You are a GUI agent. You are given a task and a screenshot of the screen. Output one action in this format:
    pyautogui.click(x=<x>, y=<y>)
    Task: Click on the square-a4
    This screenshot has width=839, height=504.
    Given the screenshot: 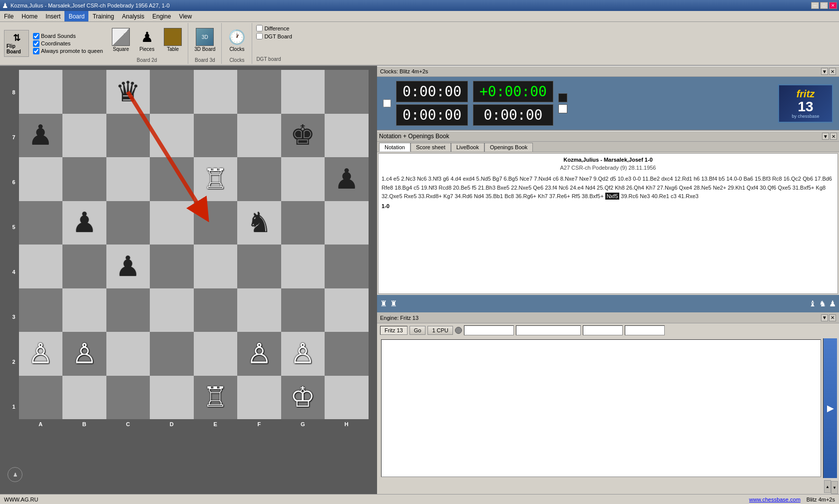 What is the action you would take?
    pyautogui.click(x=41, y=266)
    